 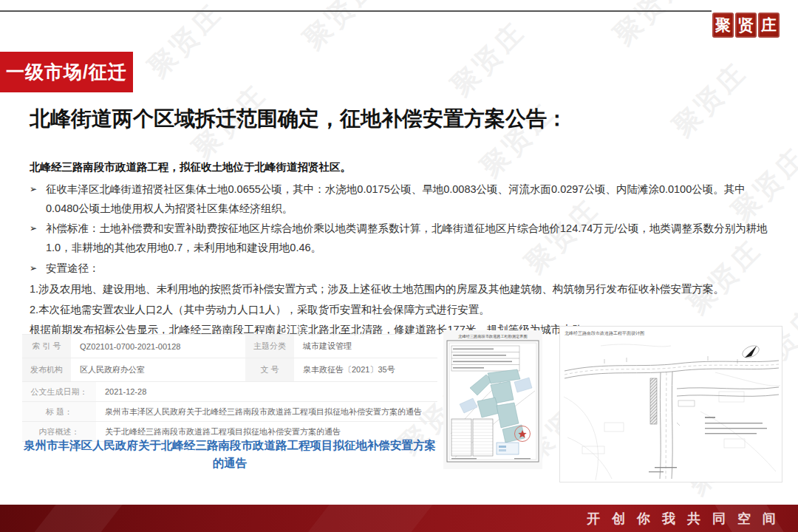 What do you see at coordinates (270, 369) in the screenshot?
I see `meta-label-doc-no: 文 号` at bounding box center [270, 369].